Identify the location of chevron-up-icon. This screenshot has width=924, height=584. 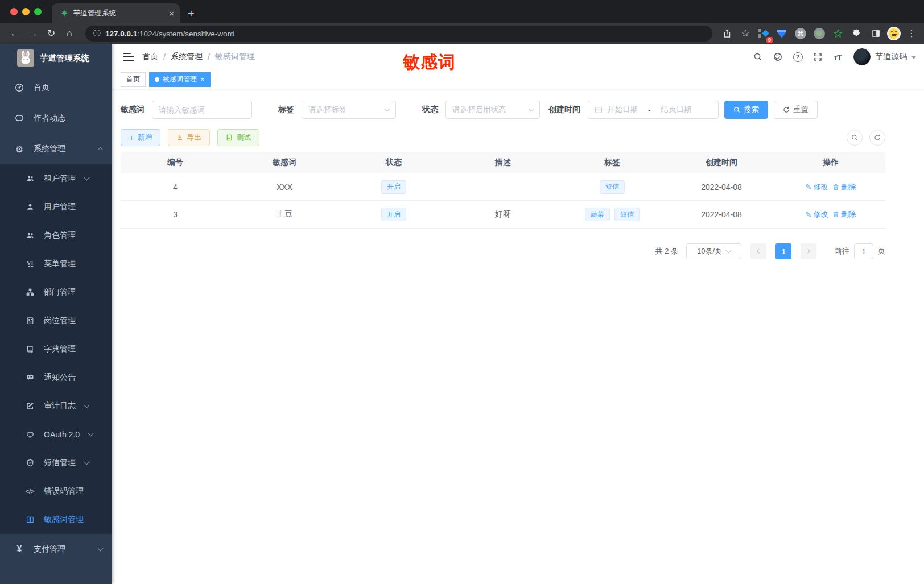
(101, 150).